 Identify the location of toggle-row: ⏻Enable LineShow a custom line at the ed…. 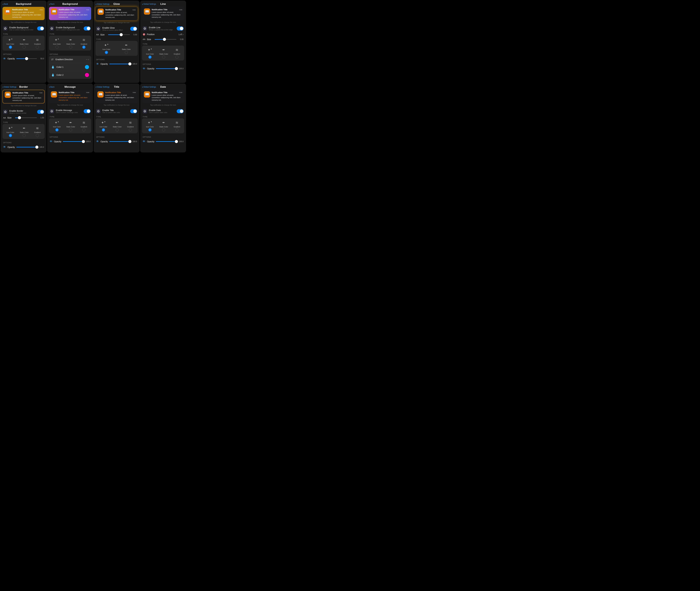
(163, 28).